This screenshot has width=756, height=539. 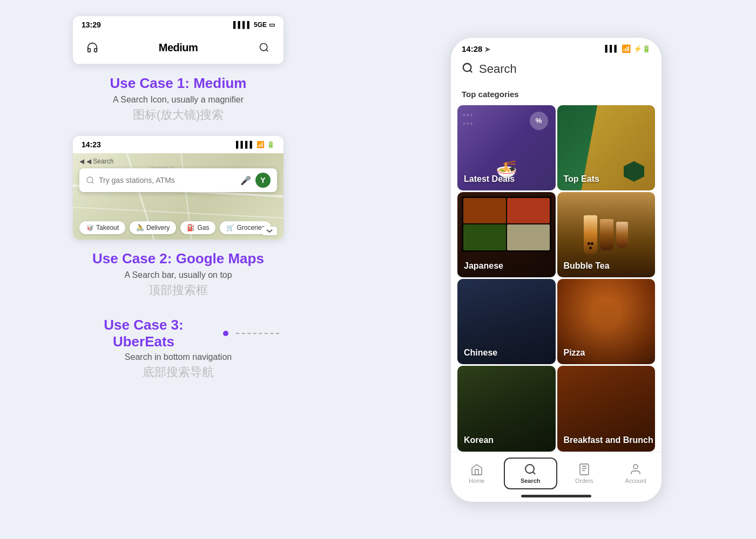 What do you see at coordinates (484, 266) in the screenshot?
I see `japanese-label: Japanese` at bounding box center [484, 266].